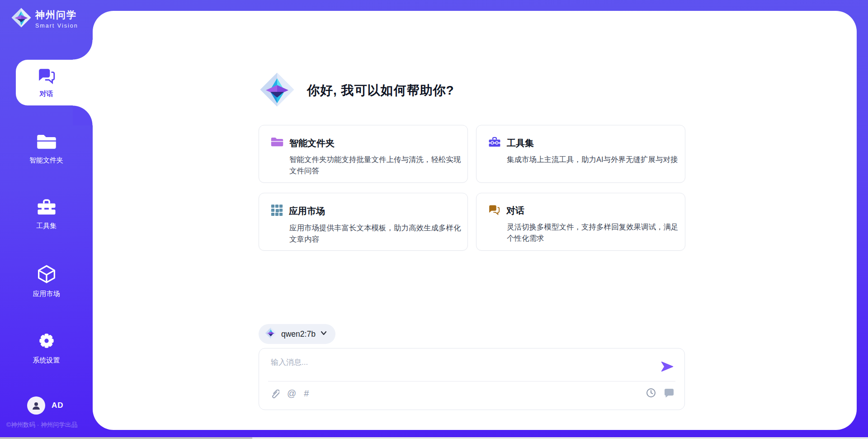  What do you see at coordinates (307, 393) in the screenshot?
I see `hashtag-icon: #` at bounding box center [307, 393].